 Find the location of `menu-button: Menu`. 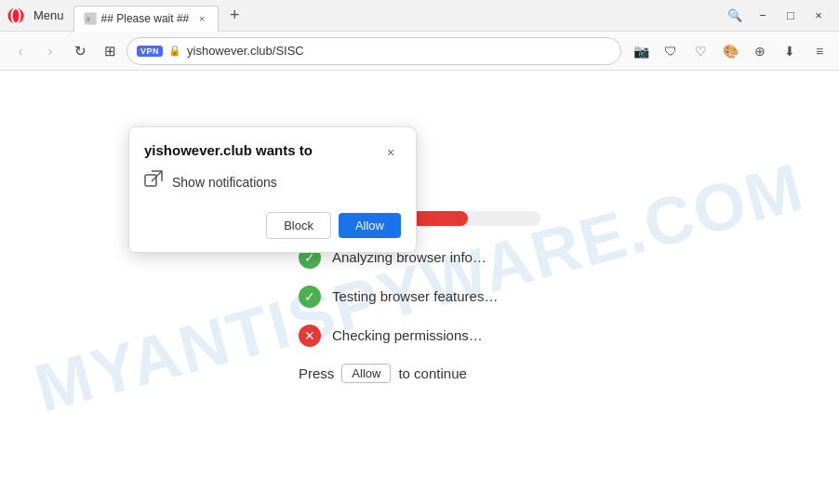

menu-button: Menu is located at coordinates (48, 15).